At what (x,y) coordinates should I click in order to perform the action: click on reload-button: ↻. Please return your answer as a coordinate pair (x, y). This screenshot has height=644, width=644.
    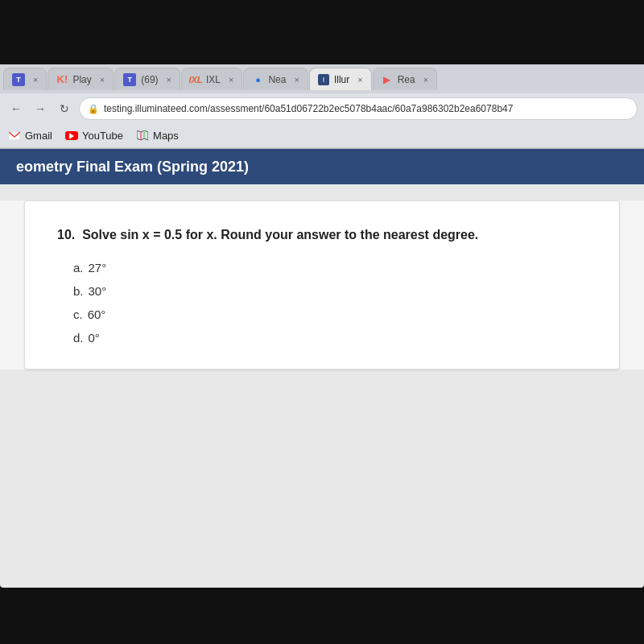
    Looking at the image, I should click on (64, 109).